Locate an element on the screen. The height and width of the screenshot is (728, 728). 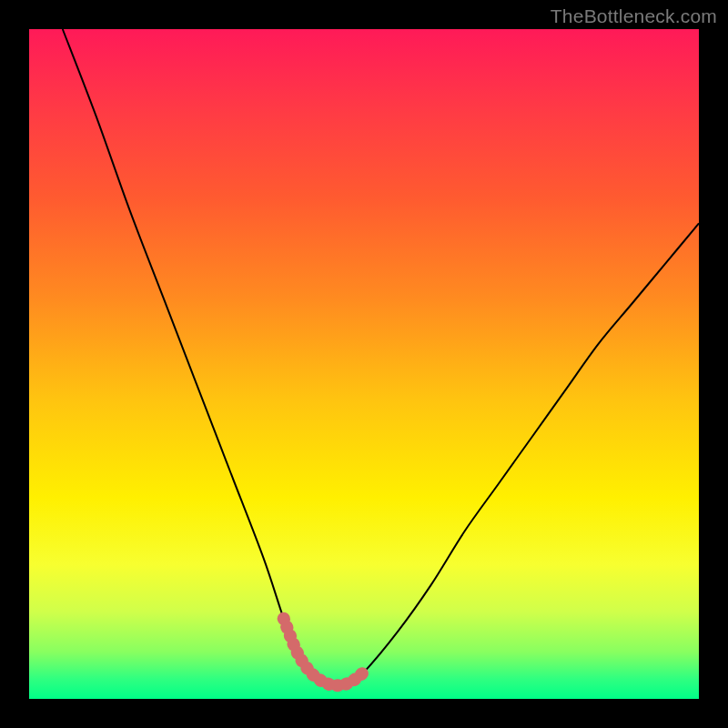
trough-highlight is located at coordinates (324, 652).